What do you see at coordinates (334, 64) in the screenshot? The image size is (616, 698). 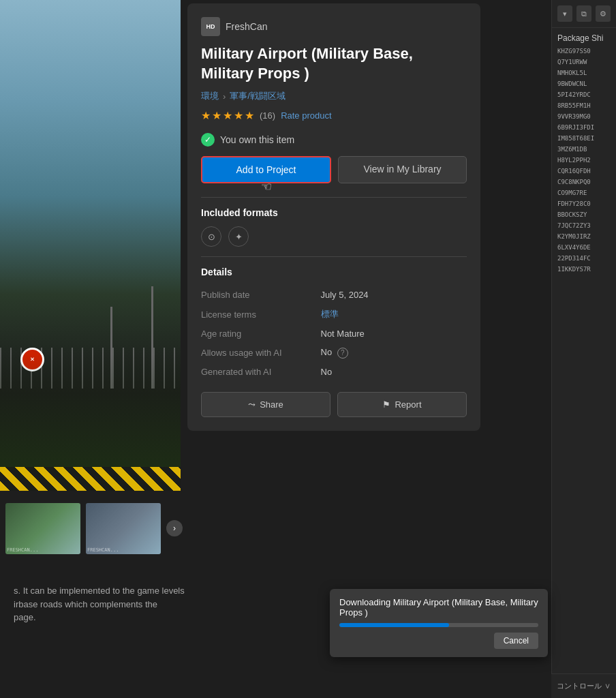 I see `product-title: Military Airport (Military Base, Militar…` at bounding box center [334, 64].